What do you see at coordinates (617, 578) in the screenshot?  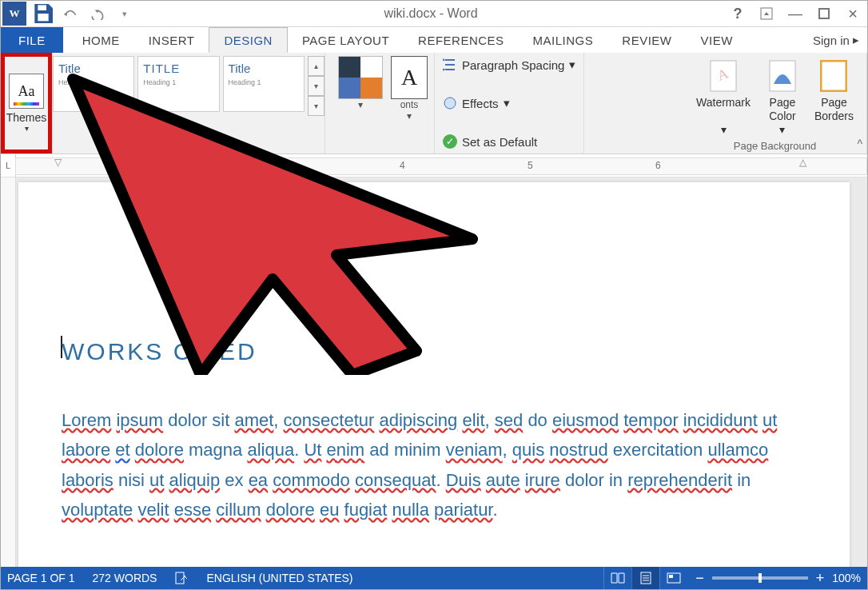 I see `read-mode-button` at bounding box center [617, 578].